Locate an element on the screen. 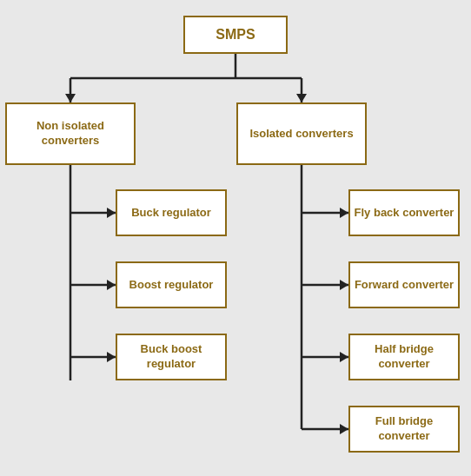 The height and width of the screenshot is (476, 471). smps-box: SMPS is located at coordinates (236, 35).